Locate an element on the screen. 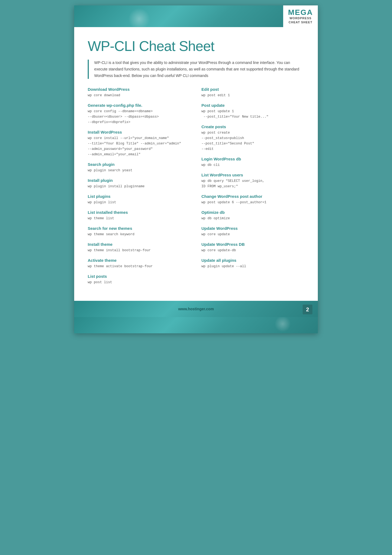  command-title: Edit post is located at coordinates (253, 89).